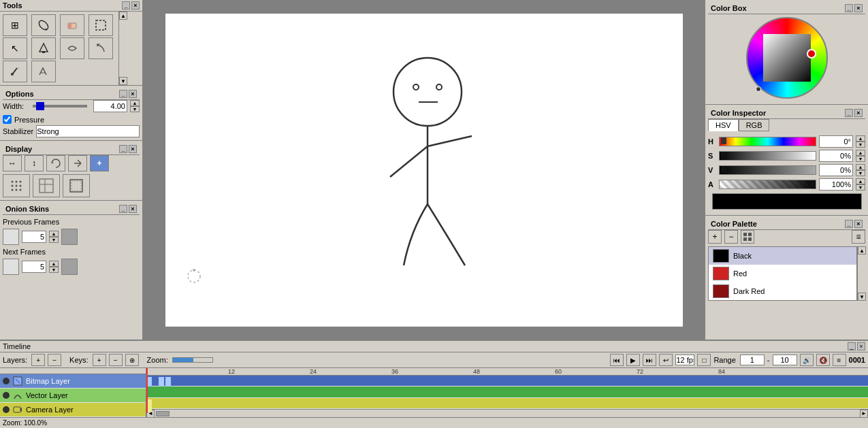 This screenshot has width=868, height=428. I want to click on eyedropper-tool, so click(15, 71).